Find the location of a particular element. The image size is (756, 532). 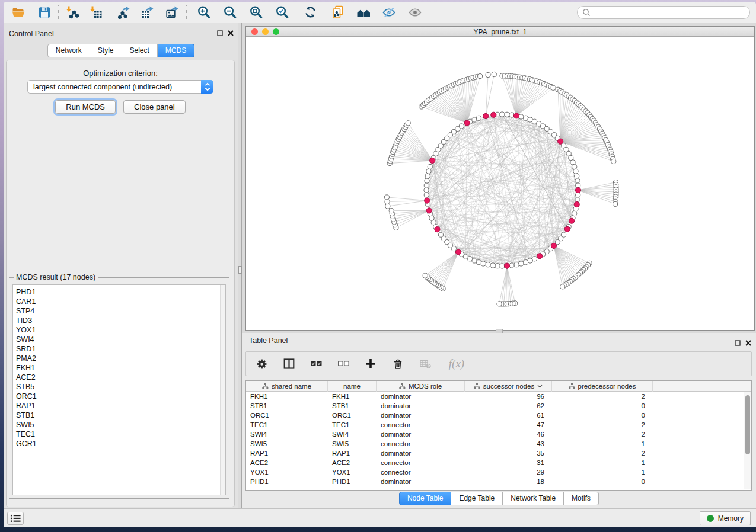

float-panel-icon is located at coordinates (738, 343).